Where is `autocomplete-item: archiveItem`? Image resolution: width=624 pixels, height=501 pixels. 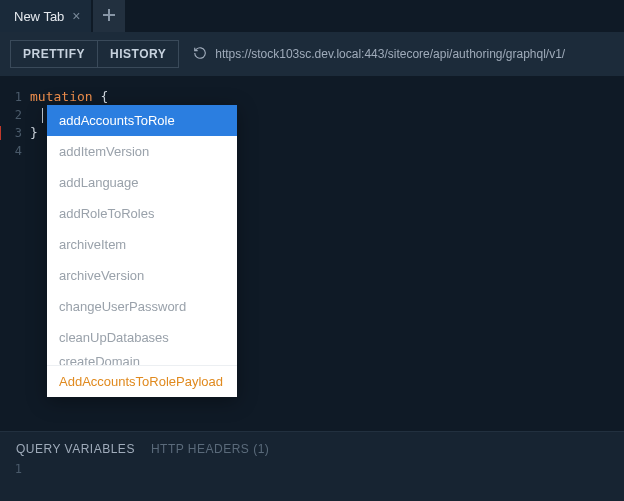
autocomplete-item: archiveItem is located at coordinates (142, 244).